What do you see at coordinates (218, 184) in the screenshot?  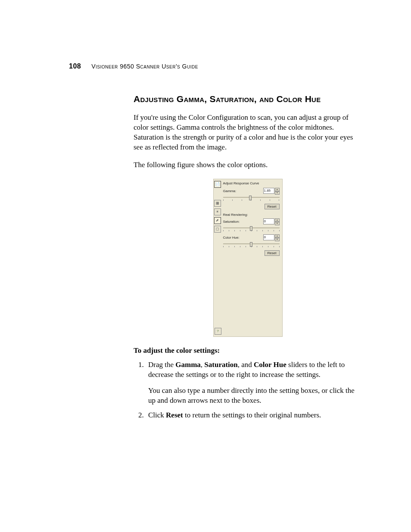 I see `file-icon: 📄` at bounding box center [218, 184].